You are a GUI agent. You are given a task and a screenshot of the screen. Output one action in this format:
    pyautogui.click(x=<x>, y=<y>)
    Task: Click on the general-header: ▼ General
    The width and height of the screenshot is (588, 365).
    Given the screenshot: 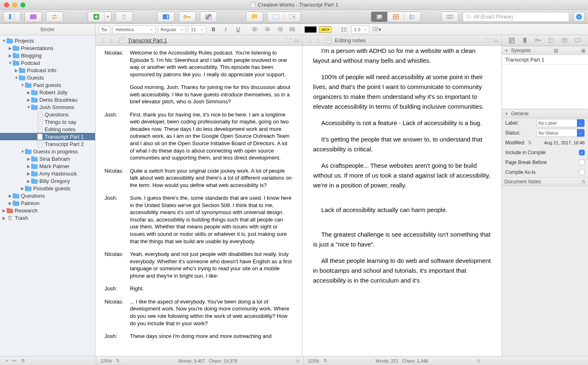 What is the action you would take?
    pyautogui.click(x=545, y=114)
    